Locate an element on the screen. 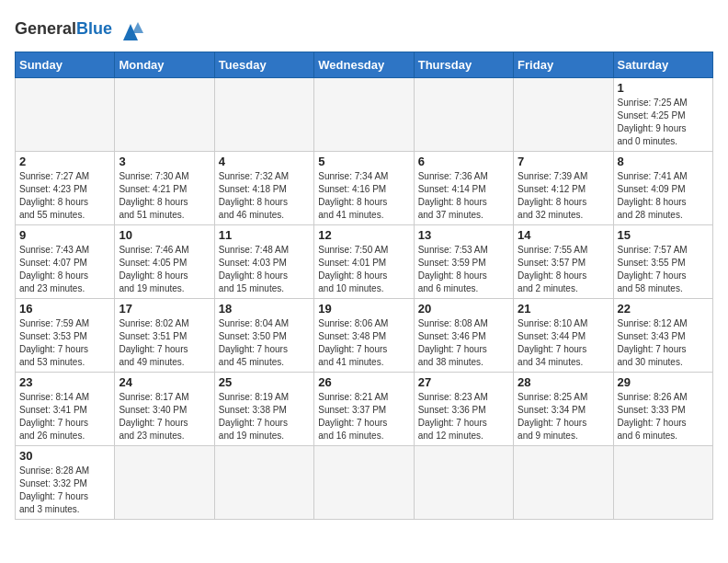 The width and height of the screenshot is (728, 563). column-header-wednesday: Wednesday is located at coordinates (364, 65).